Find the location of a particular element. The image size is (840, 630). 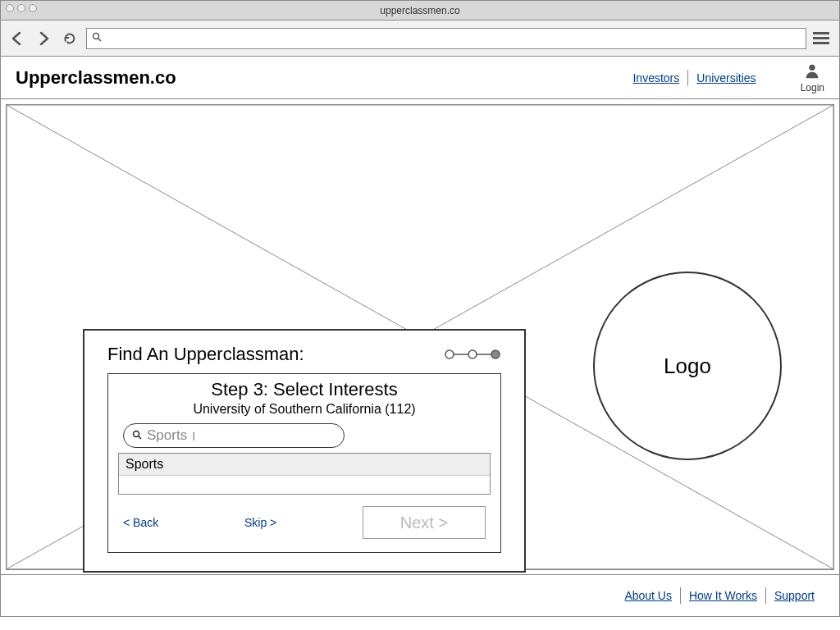

login-label: Login is located at coordinates (812, 88).